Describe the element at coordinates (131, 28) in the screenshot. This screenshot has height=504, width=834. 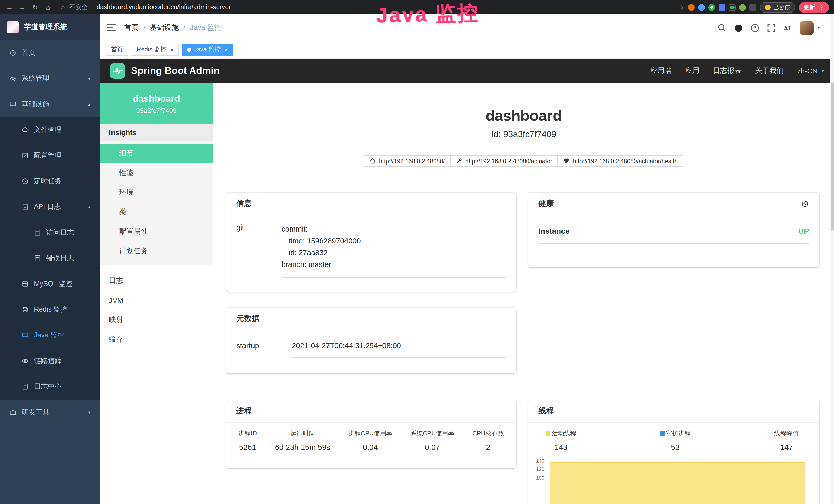
I see `breadcrumb-home: 首页` at that location.